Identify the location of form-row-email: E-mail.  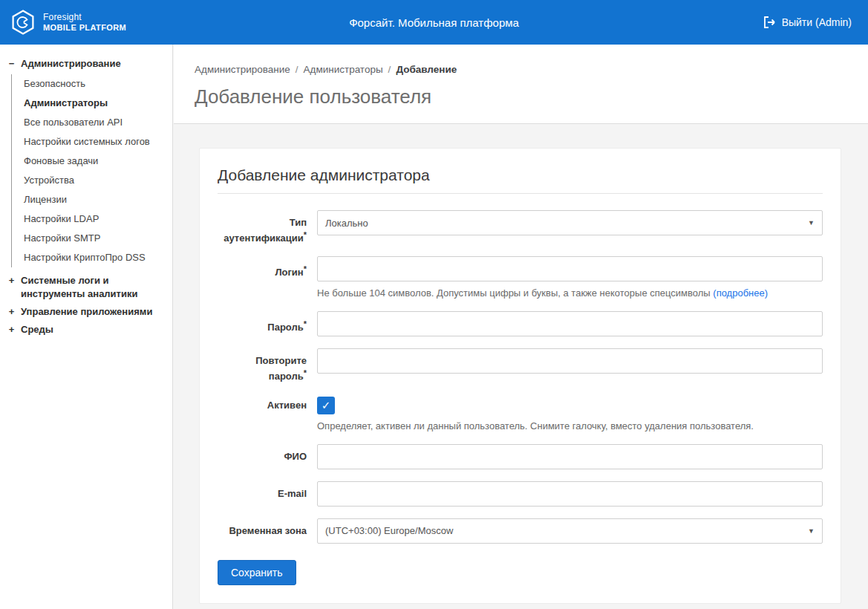
(520, 494).